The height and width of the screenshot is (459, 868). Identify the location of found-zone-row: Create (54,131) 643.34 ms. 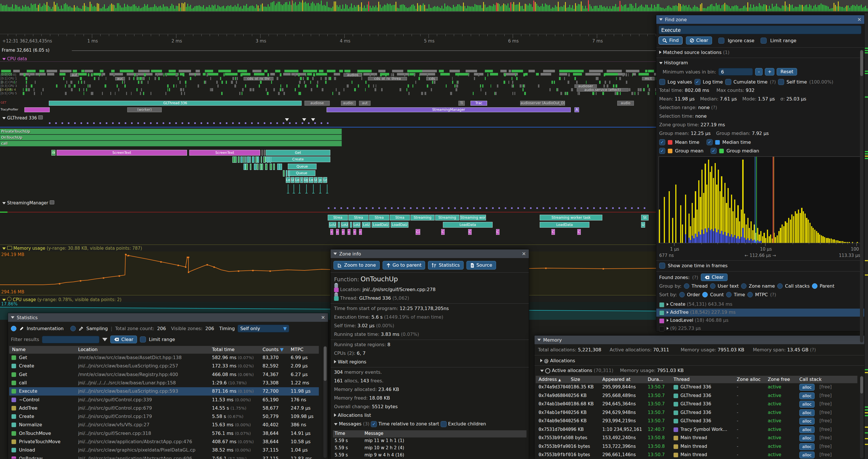
(760, 304).